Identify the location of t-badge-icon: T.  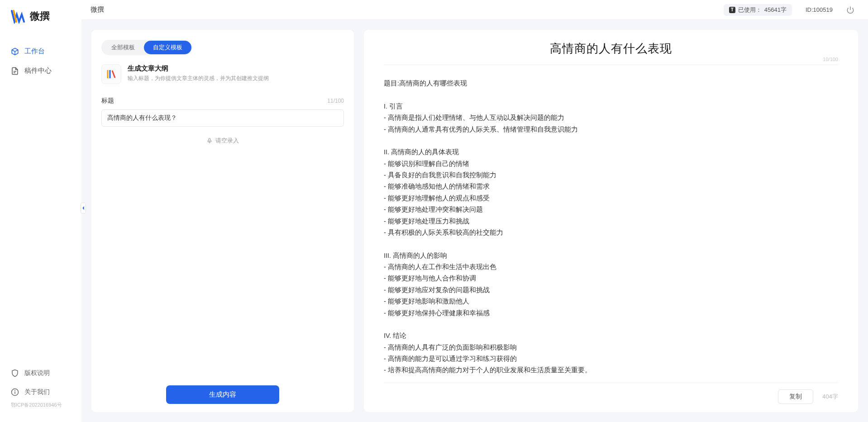
(732, 10).